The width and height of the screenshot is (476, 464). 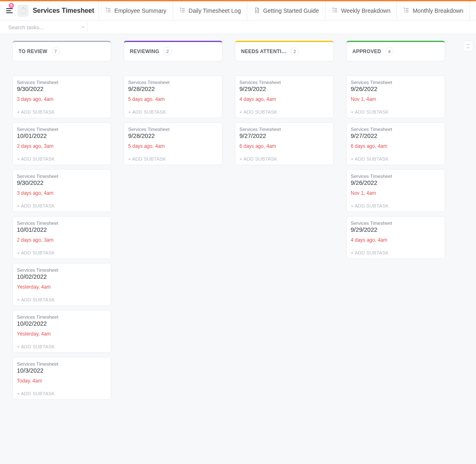 What do you see at coordinates (284, 51) in the screenshot?
I see `column-header: NEEDS ATTENTI…2` at bounding box center [284, 51].